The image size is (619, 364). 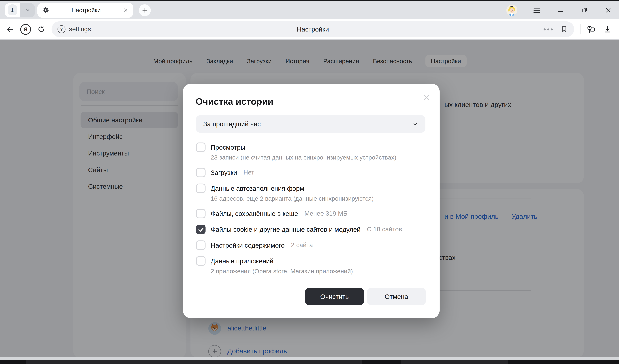 I want to click on clear-button: Очистить, so click(x=335, y=296).